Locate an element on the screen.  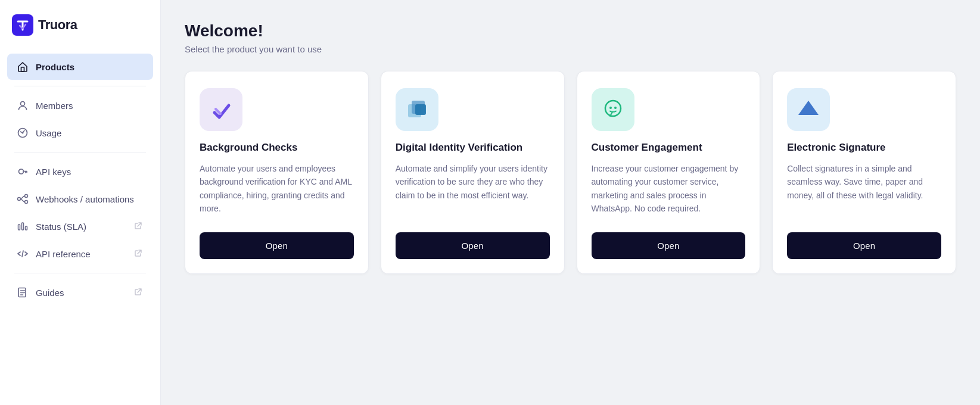
digital-identity-desc: Automate and simplify your users identit… is located at coordinates (473, 189).